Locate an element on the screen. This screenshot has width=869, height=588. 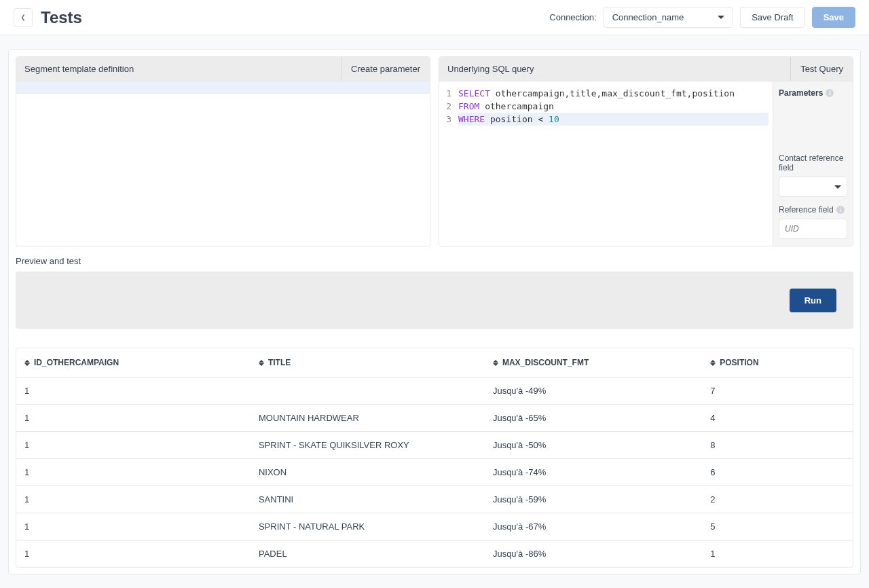
column-header: ID_OTHERCAMPAIGN is located at coordinates (133, 363).